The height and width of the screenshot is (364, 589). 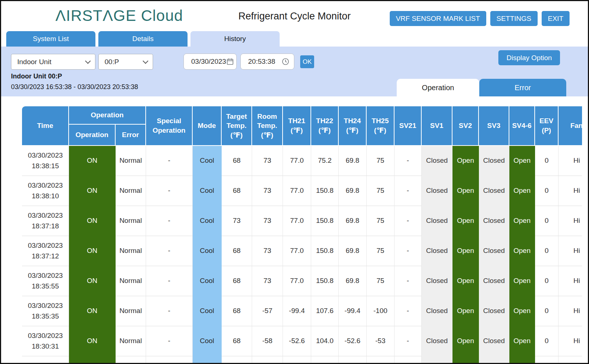 What do you see at coordinates (529, 58) in the screenshot?
I see `display-option-button: Display Option` at bounding box center [529, 58].